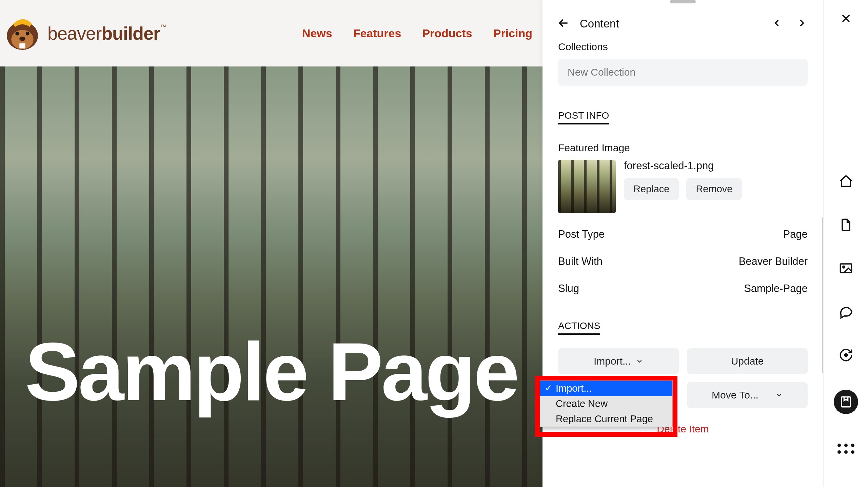 Image resolution: width=868 pixels, height=487 pixels. What do you see at coordinates (846, 355) in the screenshot?
I see `sync-icon` at bounding box center [846, 355].